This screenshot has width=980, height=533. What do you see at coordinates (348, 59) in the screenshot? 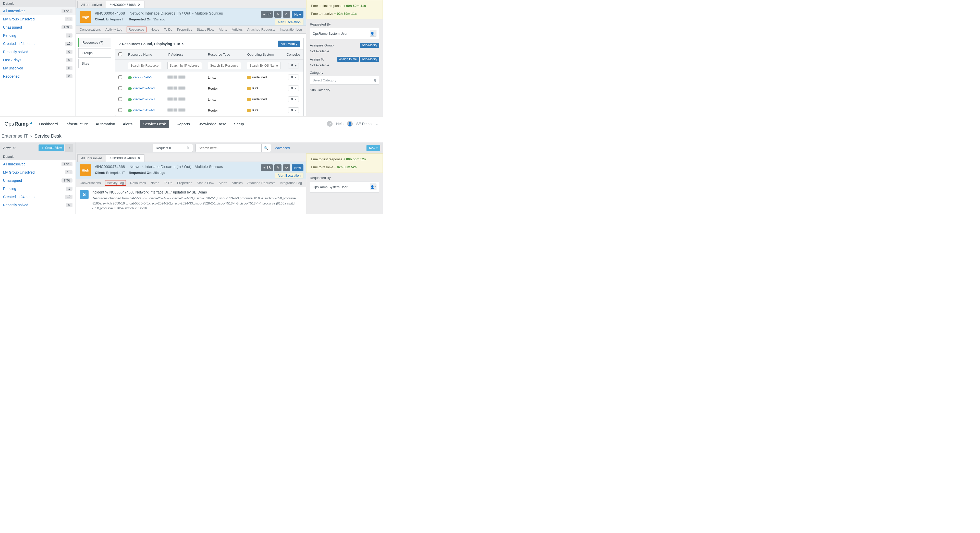
I see `assign-to-me-button: Assign to me` at bounding box center [348, 59].